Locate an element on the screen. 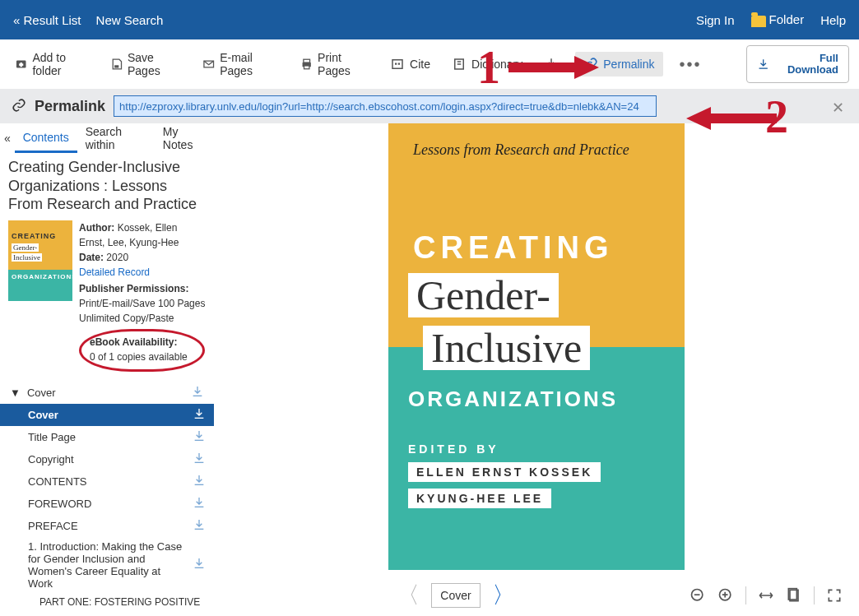 This screenshot has height=616, width=859. email-pages-label: E-mail Pages is located at coordinates (248, 64).